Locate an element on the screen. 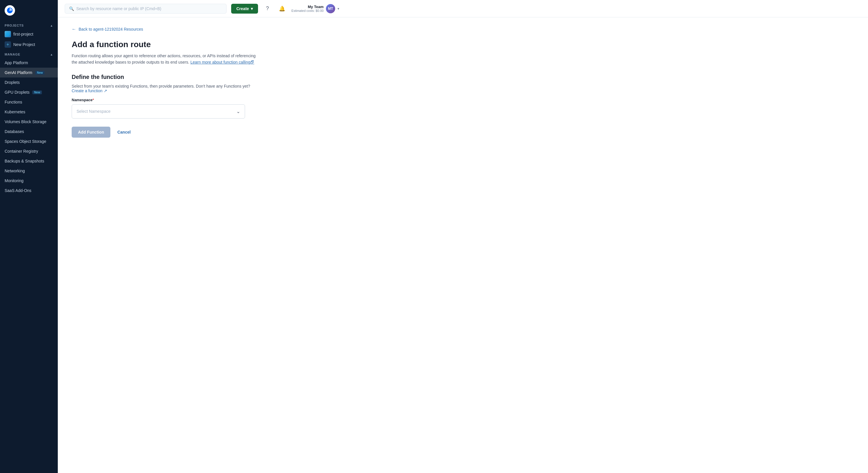 This screenshot has width=868, height=473. new-project-icon: + is located at coordinates (8, 45).